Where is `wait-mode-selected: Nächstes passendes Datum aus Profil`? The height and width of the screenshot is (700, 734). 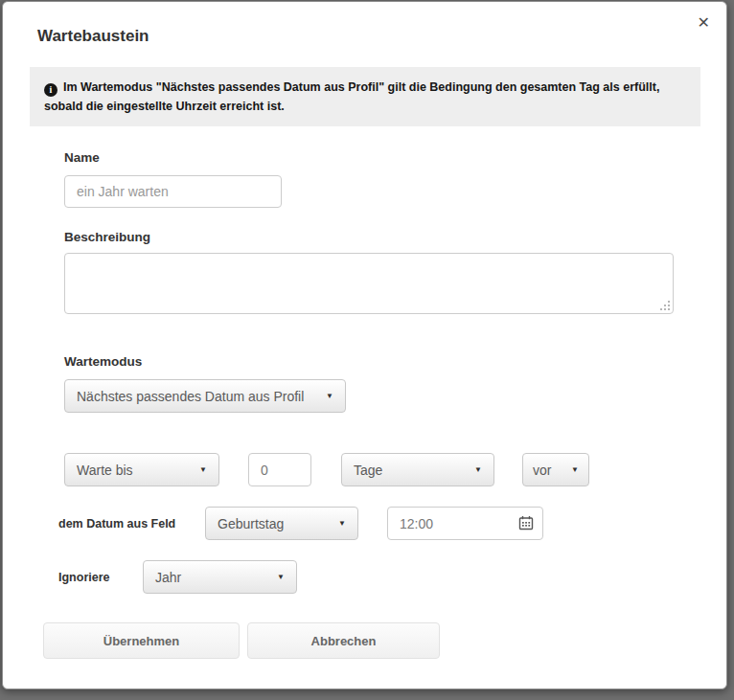
wait-mode-selected: Nächstes passendes Datum aus Profil is located at coordinates (190, 396).